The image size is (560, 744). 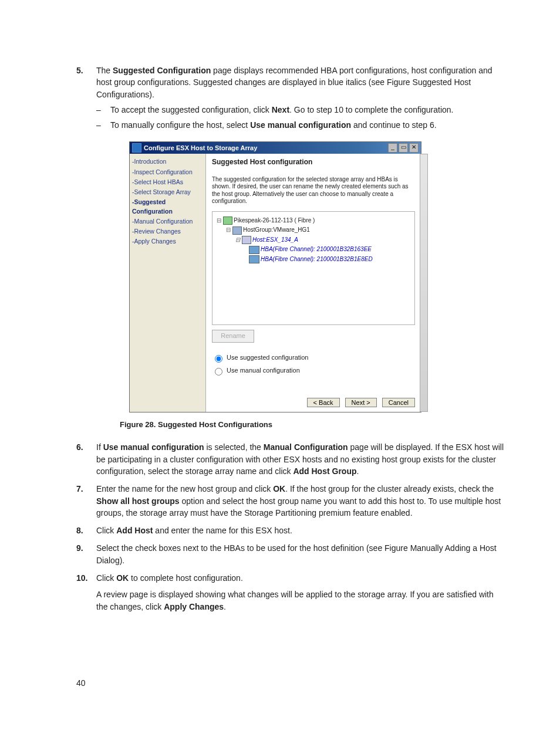 What do you see at coordinates (313, 191) in the screenshot?
I see `dialog-description: The suggested configuration for the sele…` at bounding box center [313, 191].